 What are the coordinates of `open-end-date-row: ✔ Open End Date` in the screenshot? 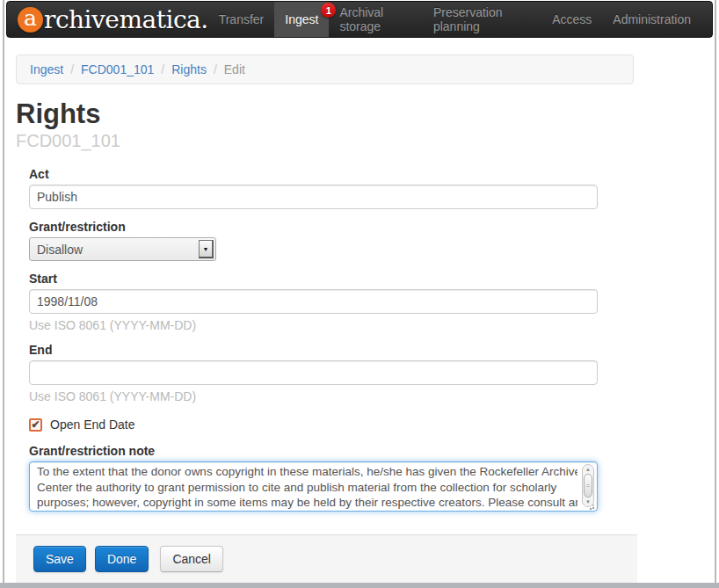 It's located at (313, 425).